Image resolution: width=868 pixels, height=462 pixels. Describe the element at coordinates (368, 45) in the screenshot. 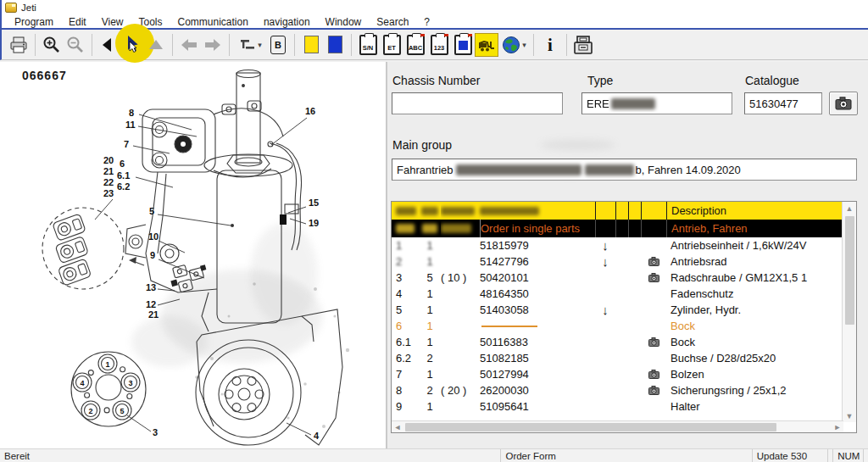

I see `serial-number-catalog-button: S/N` at that location.